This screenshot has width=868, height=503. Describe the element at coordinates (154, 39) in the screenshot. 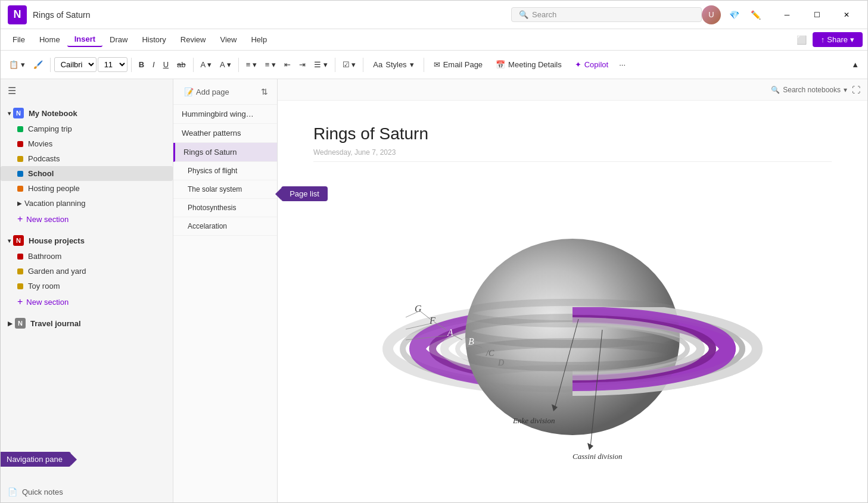

I see `menu-history: History` at that location.